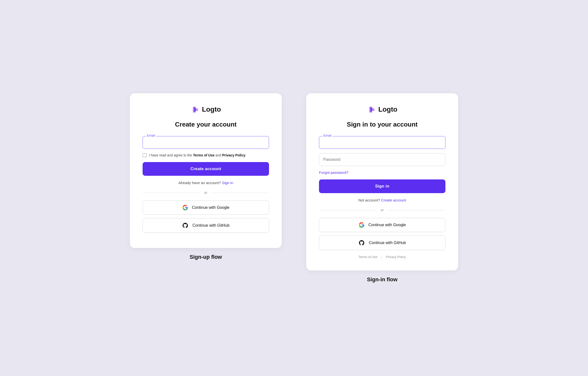 The height and width of the screenshot is (376, 588). I want to click on google-icon-signin, so click(362, 225).